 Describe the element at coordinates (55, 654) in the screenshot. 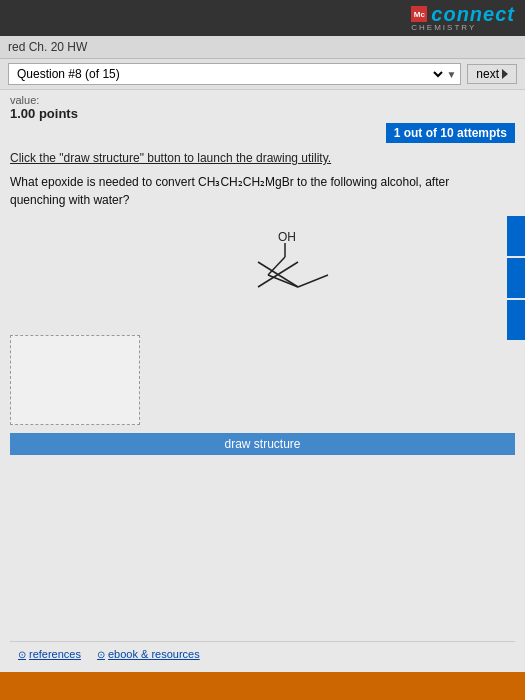

I see `references-label: references` at that location.